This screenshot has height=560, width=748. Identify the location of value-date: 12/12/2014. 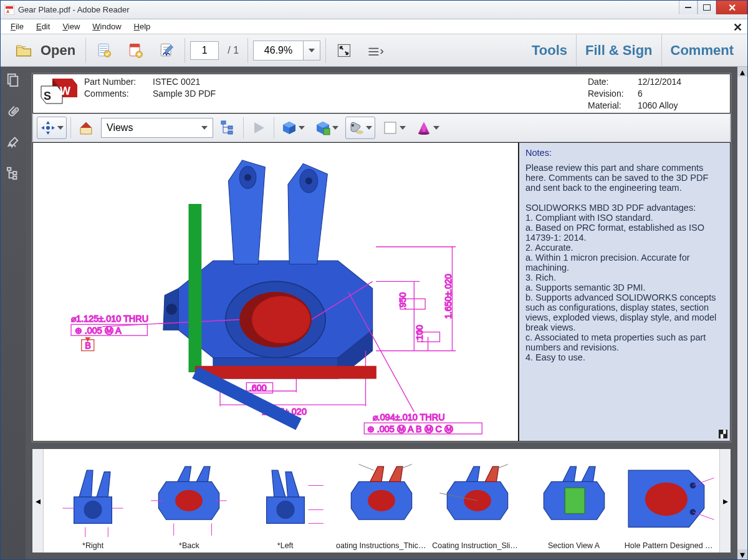
(681, 82).